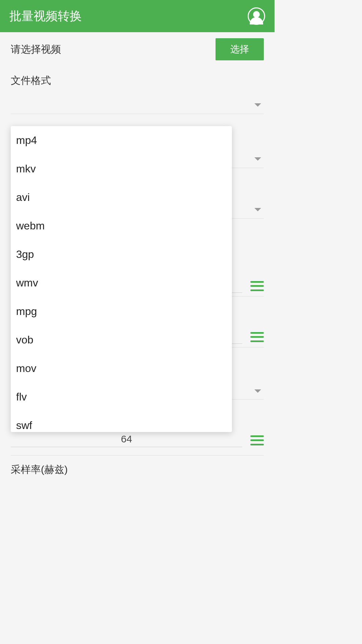 This screenshot has height=644, width=362. I want to click on format-option-flv: flv, so click(121, 397).